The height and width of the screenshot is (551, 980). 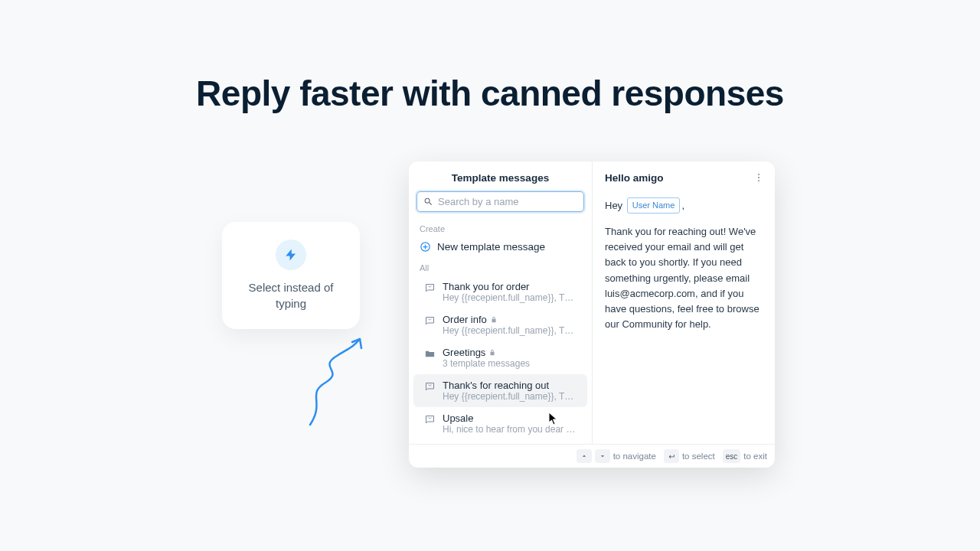 What do you see at coordinates (698, 456) in the screenshot?
I see `hint-select-text: to select` at bounding box center [698, 456].